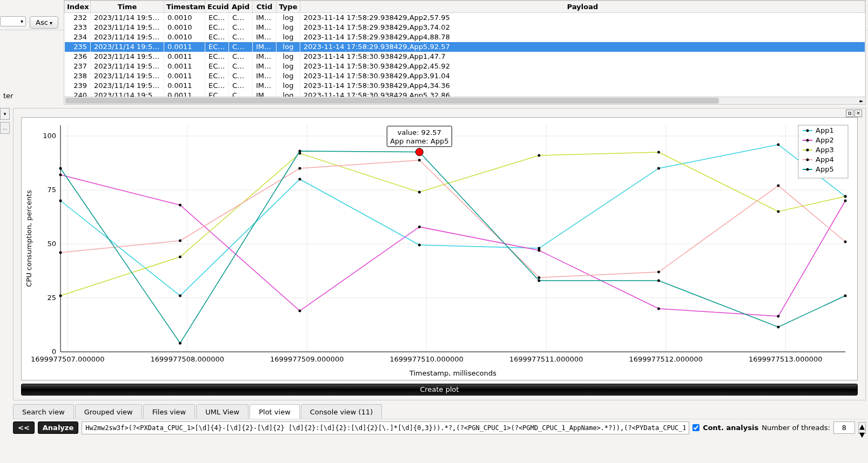 The height and width of the screenshot is (463, 868). I want to click on legend-label: App5, so click(825, 169).